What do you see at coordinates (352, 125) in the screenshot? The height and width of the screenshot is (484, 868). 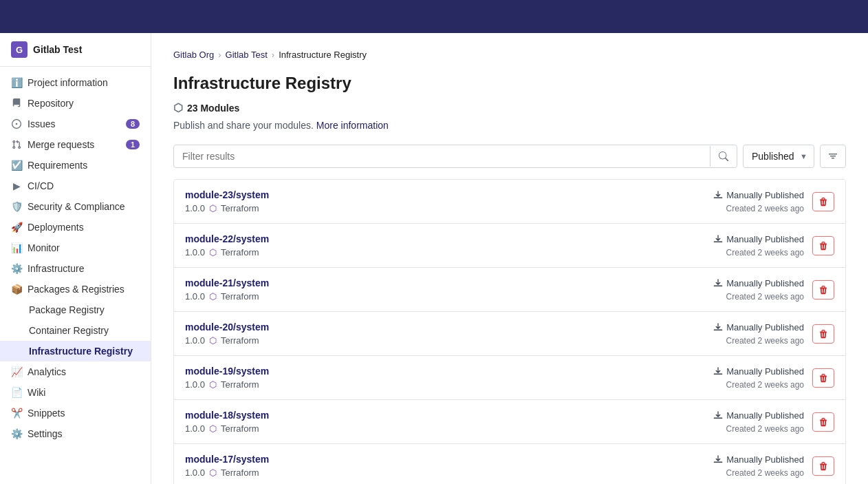 I see `more-info-link: More information` at bounding box center [352, 125].